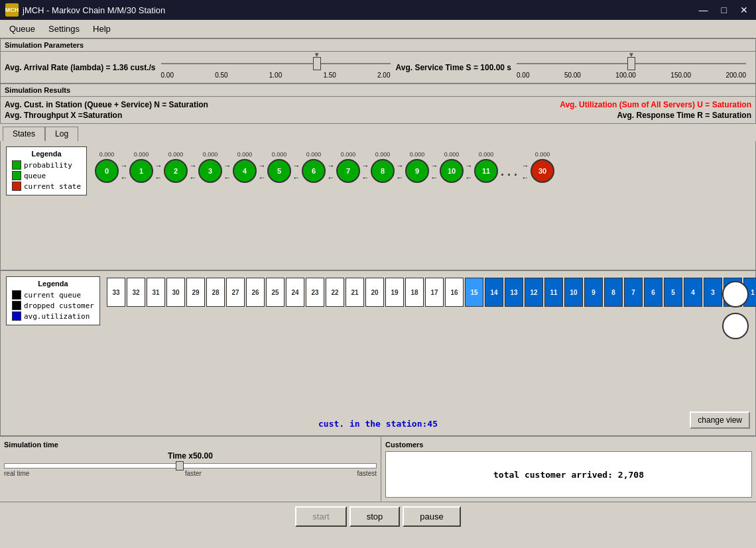  I want to click on node-circle-1: 1, so click(141, 171).